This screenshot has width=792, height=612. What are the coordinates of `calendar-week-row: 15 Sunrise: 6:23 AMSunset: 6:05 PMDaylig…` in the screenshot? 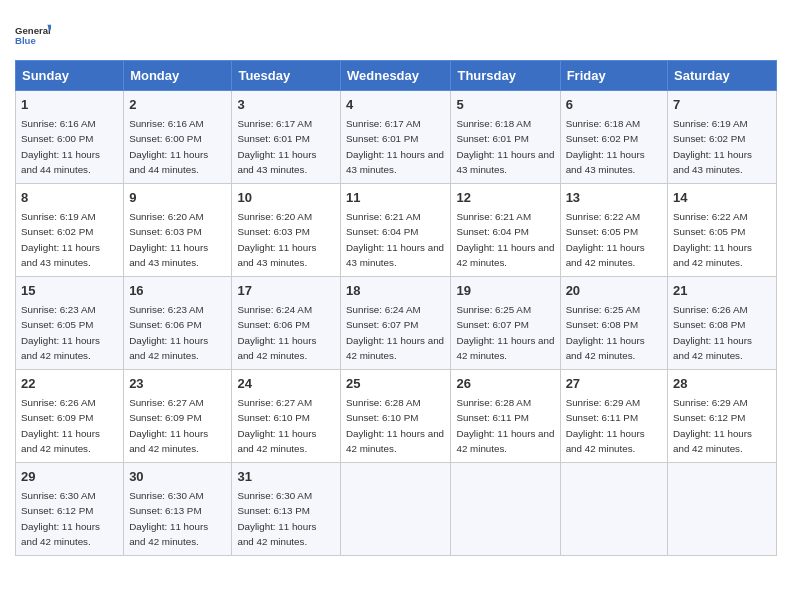 It's located at (396, 324).